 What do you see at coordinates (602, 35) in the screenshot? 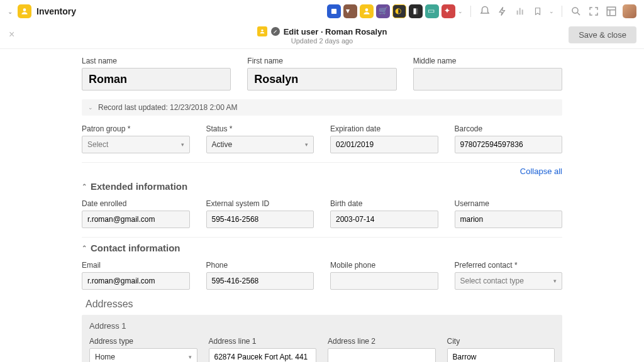
I see `save-close-button: Save & close` at bounding box center [602, 35].